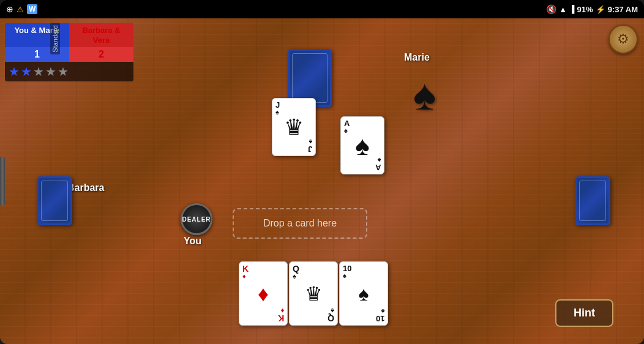  I want to click on usb-icon: ⊕, so click(10, 9).